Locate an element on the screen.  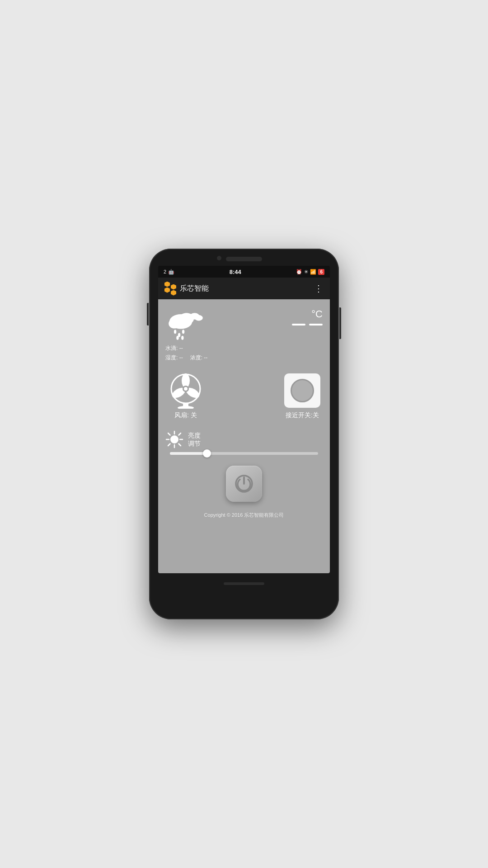
menu-button: ⋮ is located at coordinates (319, 288).